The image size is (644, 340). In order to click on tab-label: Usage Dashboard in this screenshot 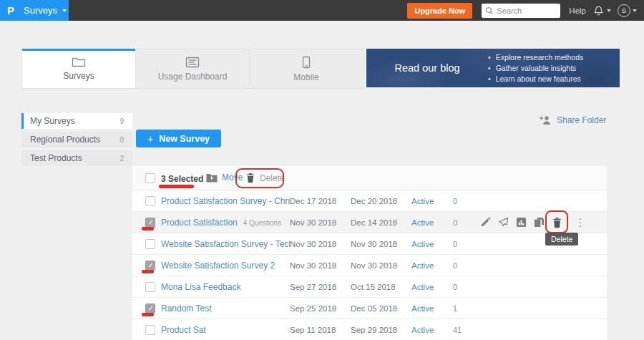, I will do `click(193, 77)`.